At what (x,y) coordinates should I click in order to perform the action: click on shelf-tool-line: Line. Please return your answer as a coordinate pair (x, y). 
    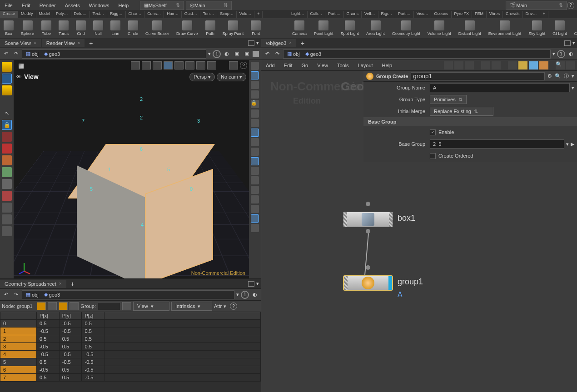
    Looking at the image, I should click on (115, 28).